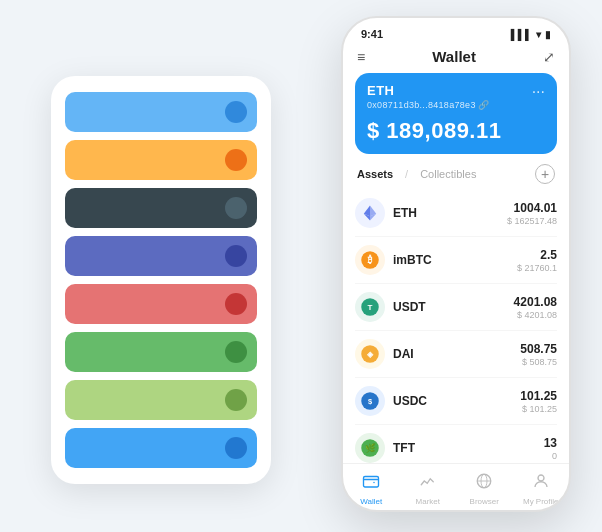 This screenshot has height=532, width=602. I want to click on asset-amount-usd: $ 508.75, so click(538, 362).